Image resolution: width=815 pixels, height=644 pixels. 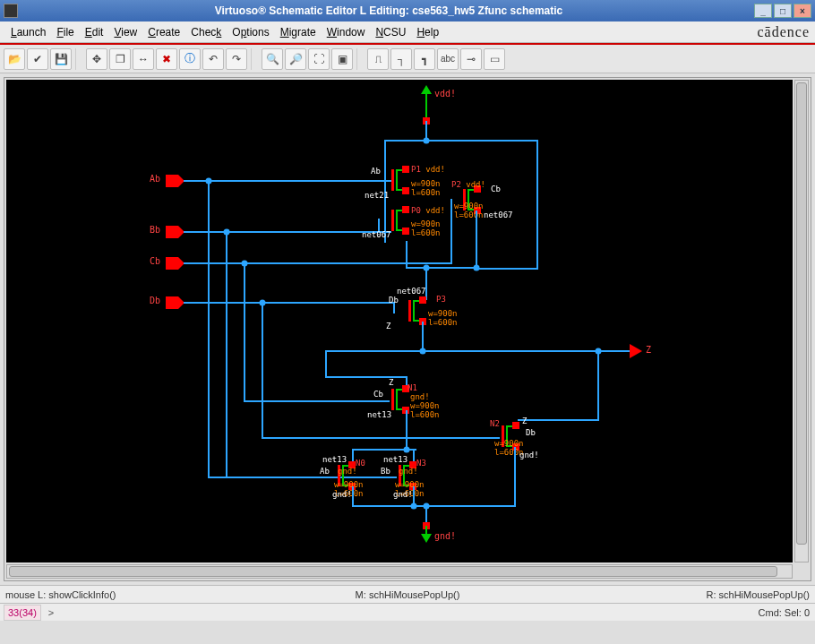 I want to click on gnd-symbol, so click(x=426, y=538).